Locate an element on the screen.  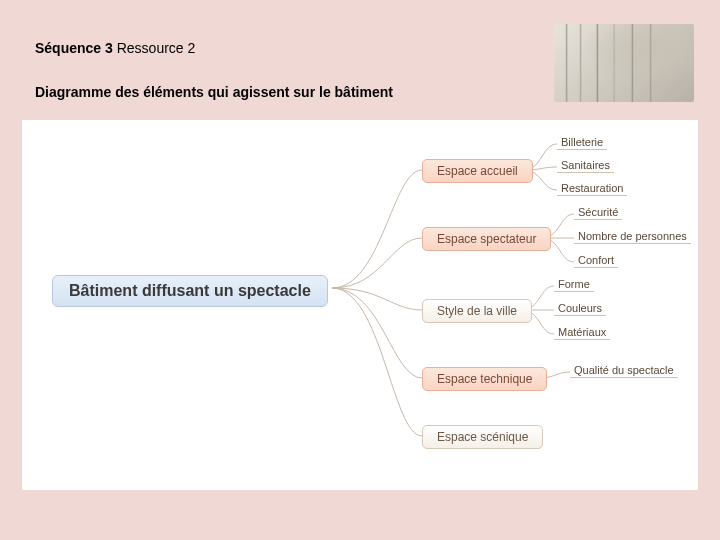
leaf-materiaux: Matériaux is located at coordinates (582, 333).